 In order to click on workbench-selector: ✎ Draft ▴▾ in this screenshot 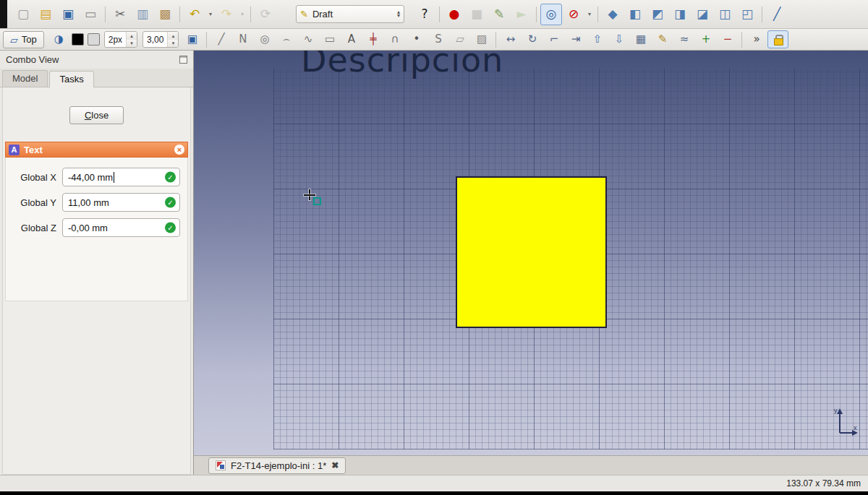, I will do `click(350, 14)`.